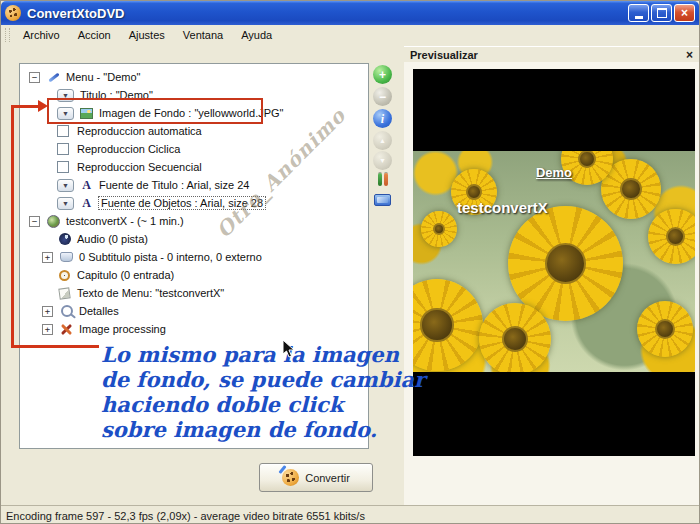 The height and width of the screenshot is (524, 700). Describe the element at coordinates (42, 35) in the screenshot. I see `menu-archivo: Archivo` at that location.